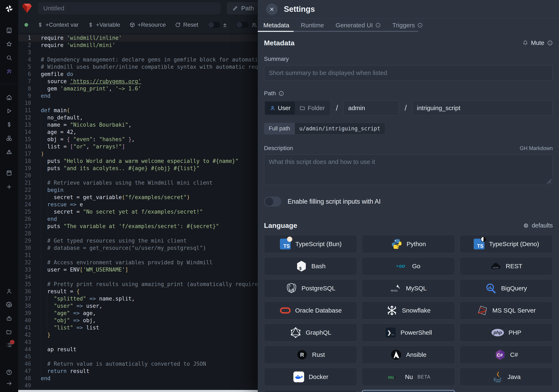  What do you see at coordinates (311, 332) in the screenshot?
I see `language-graphql-button: GraphQL` at bounding box center [311, 332].